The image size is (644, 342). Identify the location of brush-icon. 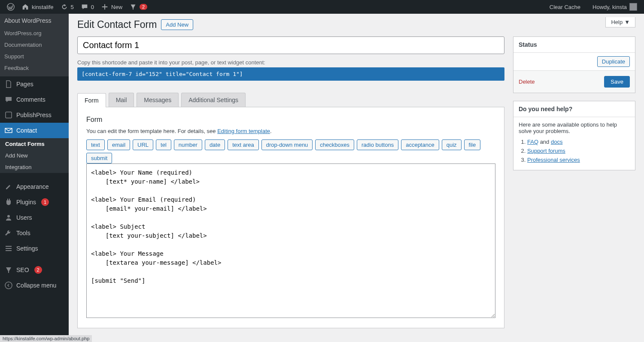
(9, 187).